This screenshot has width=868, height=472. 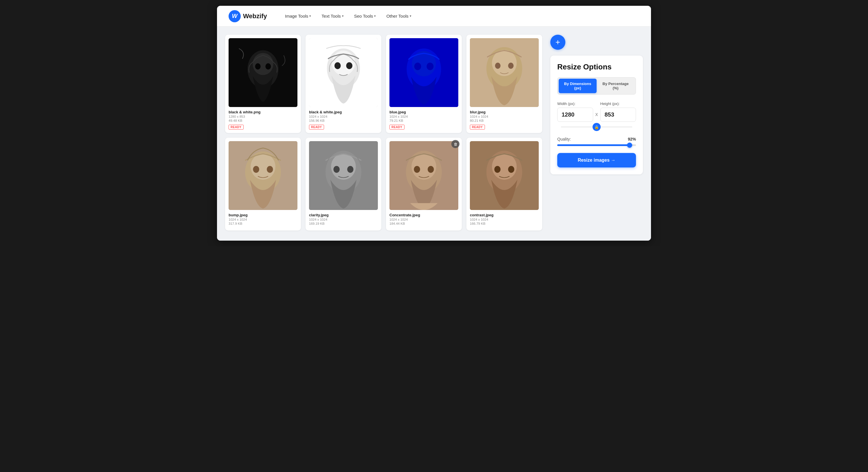 What do you see at coordinates (596, 145) in the screenshot?
I see `quality-slider-track` at bounding box center [596, 145].